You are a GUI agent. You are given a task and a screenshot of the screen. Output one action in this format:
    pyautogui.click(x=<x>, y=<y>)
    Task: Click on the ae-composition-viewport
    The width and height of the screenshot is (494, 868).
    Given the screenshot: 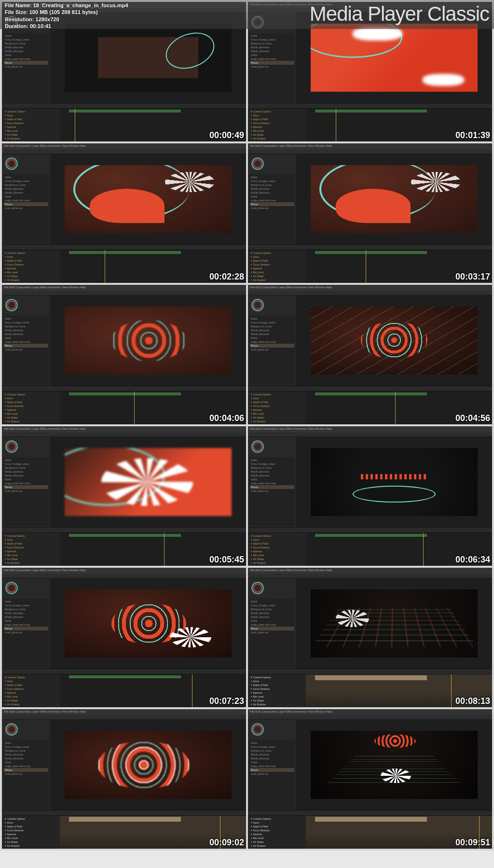 What is the action you would take?
    pyautogui.click(x=394, y=482)
    